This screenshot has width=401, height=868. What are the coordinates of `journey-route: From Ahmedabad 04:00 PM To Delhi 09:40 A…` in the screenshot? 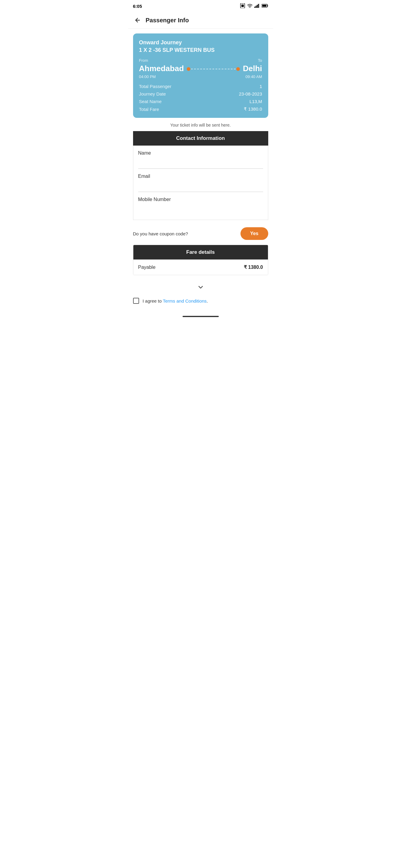 It's located at (200, 69).